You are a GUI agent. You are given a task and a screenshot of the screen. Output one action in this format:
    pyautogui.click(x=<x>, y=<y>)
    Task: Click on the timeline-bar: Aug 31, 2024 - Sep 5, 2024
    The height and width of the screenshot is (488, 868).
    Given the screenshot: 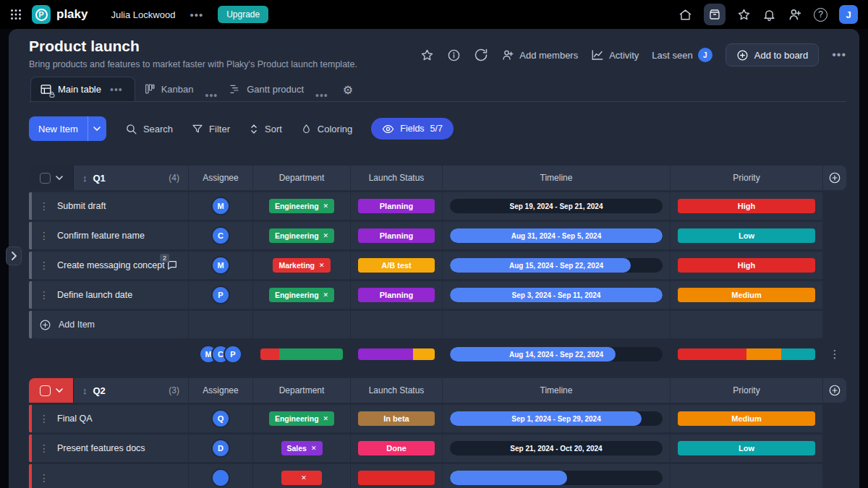 What is the action you would take?
    pyautogui.click(x=556, y=236)
    